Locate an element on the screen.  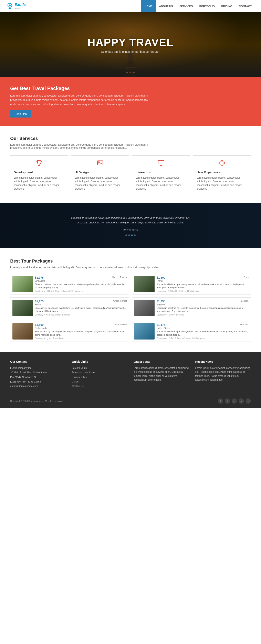
service-interaction-title: Interaction is located at coordinates (161, 172).